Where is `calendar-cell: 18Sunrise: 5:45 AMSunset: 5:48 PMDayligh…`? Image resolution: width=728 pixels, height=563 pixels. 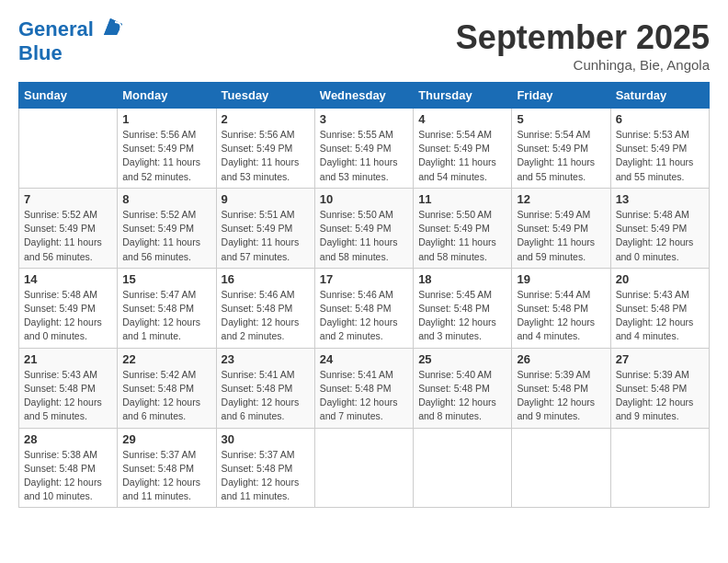
calendar-cell: 18Sunrise: 5:45 AMSunset: 5:48 PMDayligh… is located at coordinates (463, 307).